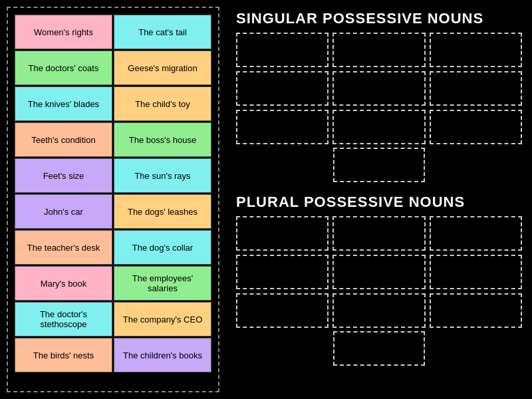 Image resolution: width=532 pixels, height=399 pixels. I want to click on word-card: The sun's rays, so click(162, 176).